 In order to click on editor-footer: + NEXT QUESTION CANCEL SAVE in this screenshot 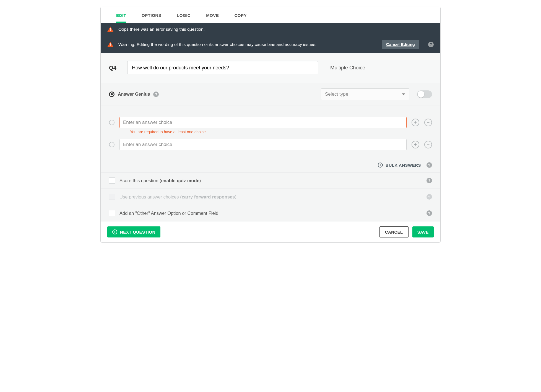, I will do `click(270, 232)`.